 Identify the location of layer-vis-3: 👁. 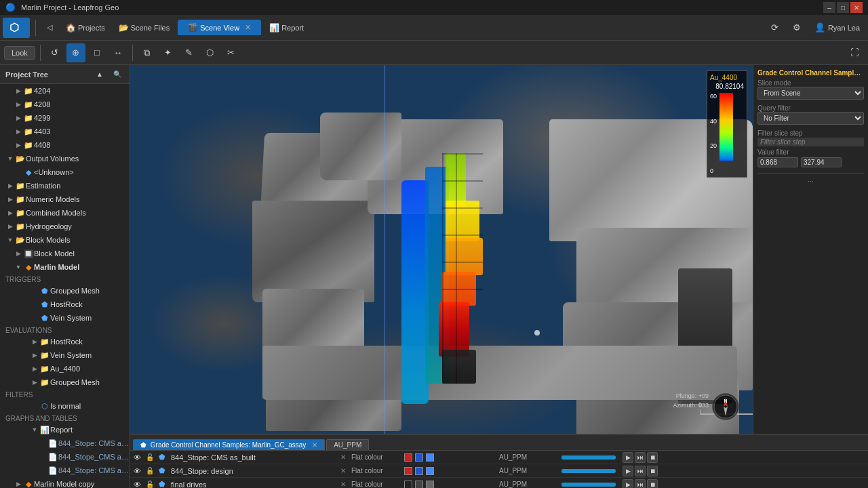
(137, 485).